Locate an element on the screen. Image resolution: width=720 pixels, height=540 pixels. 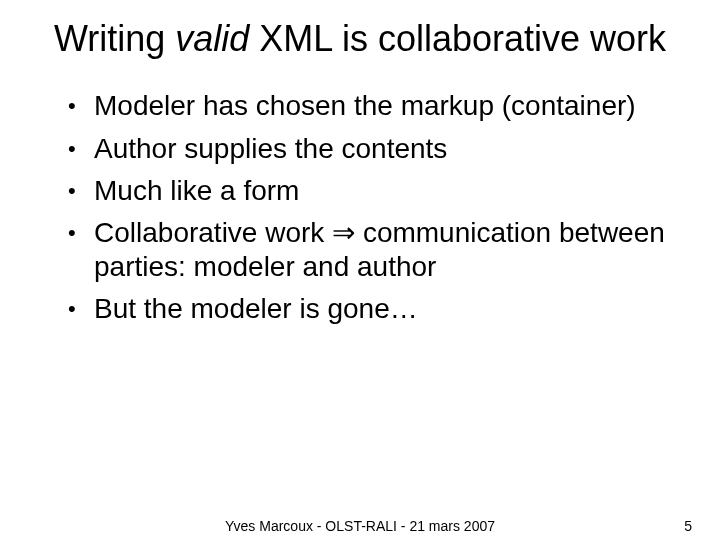
bullet-text: Modeler has chosen the markup (container… is located at coordinates (365, 106).